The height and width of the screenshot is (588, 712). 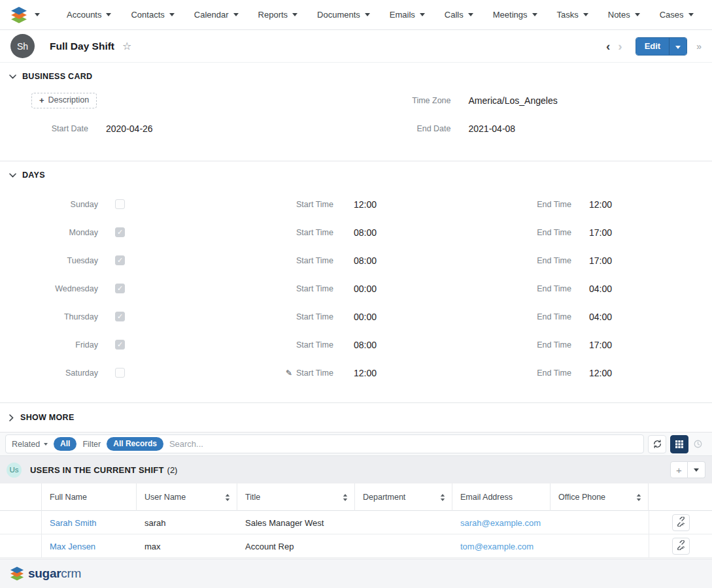 What do you see at coordinates (89, 14) in the screenshot?
I see `nav-item-accounts: Accounts` at bounding box center [89, 14].